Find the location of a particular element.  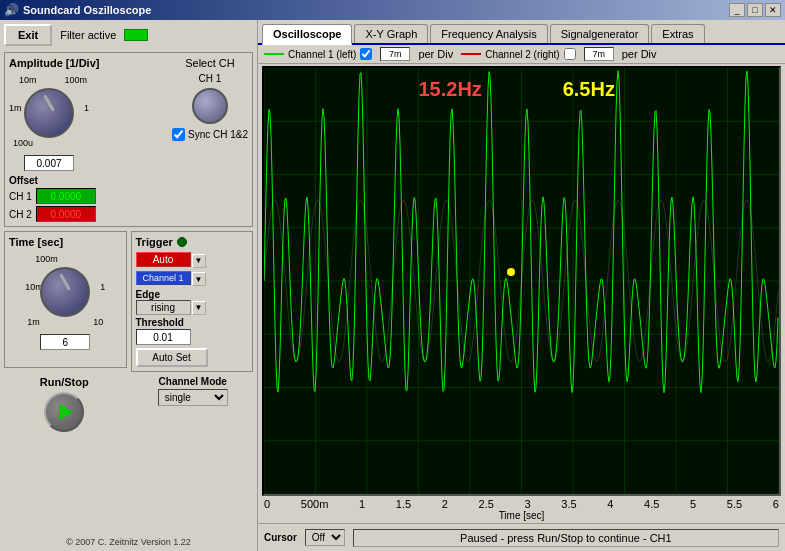

ch2-indicator: Channel 2 (right) is located at coordinates (518, 54).